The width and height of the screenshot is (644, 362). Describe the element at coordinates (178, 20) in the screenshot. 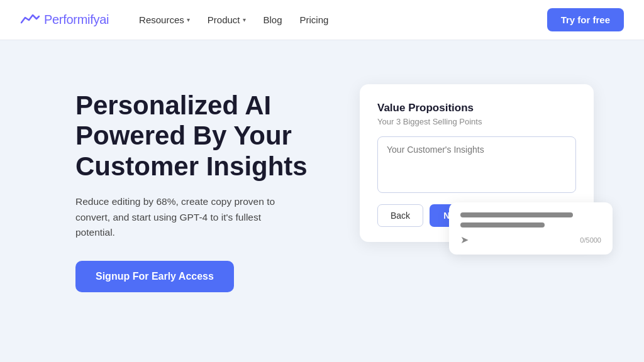

I see `nav-left: Performifyai Resources ▾ Product ▾ Blog …` at that location.